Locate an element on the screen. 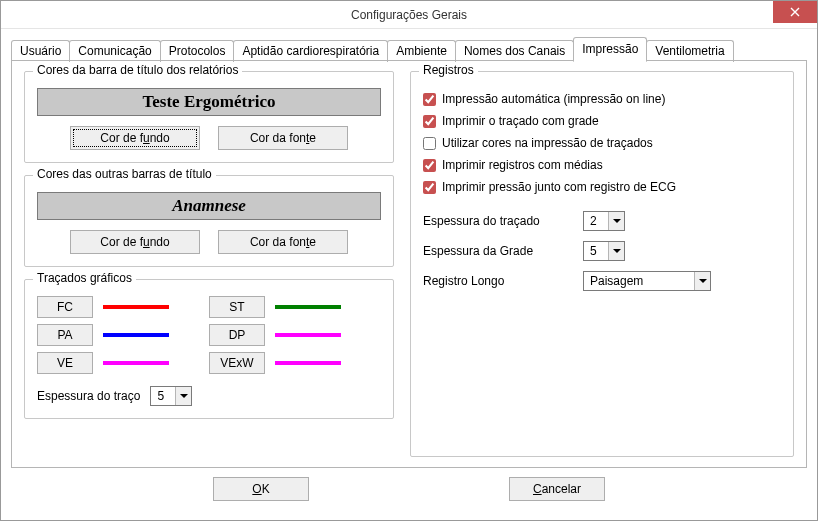  cor-de-fundo-relatorio-button: Cor de fundo is located at coordinates (135, 138).